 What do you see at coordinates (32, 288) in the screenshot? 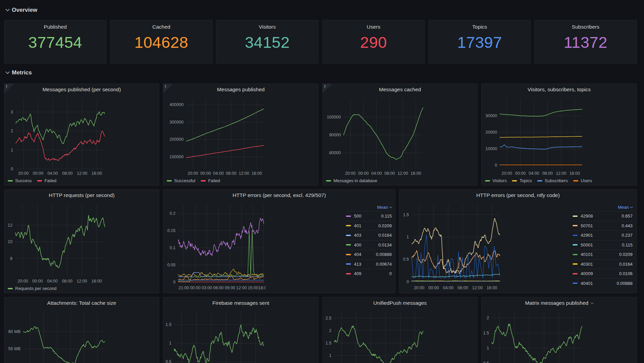
I see `legend-item: Requests per second` at bounding box center [32, 288].